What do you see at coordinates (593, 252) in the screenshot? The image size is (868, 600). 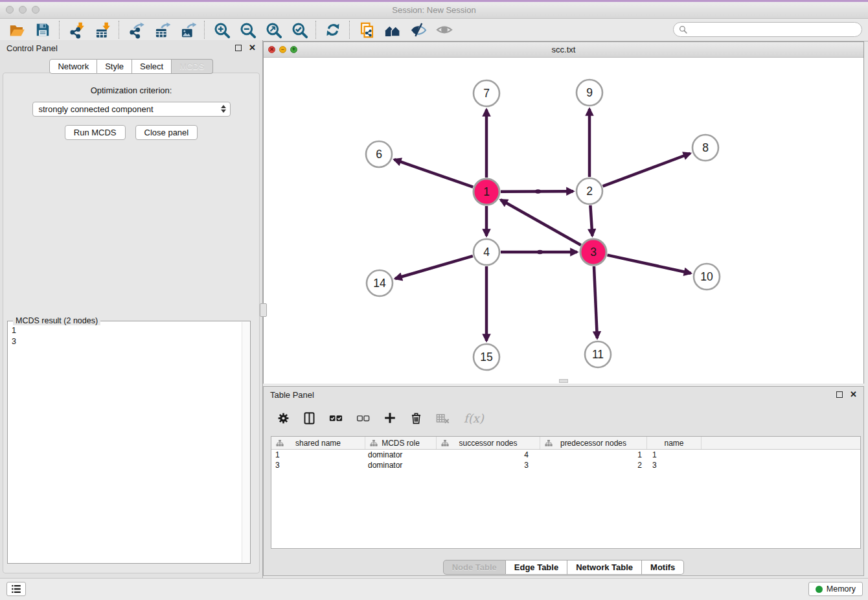 I see `graph-node-3: 3` at bounding box center [593, 252].